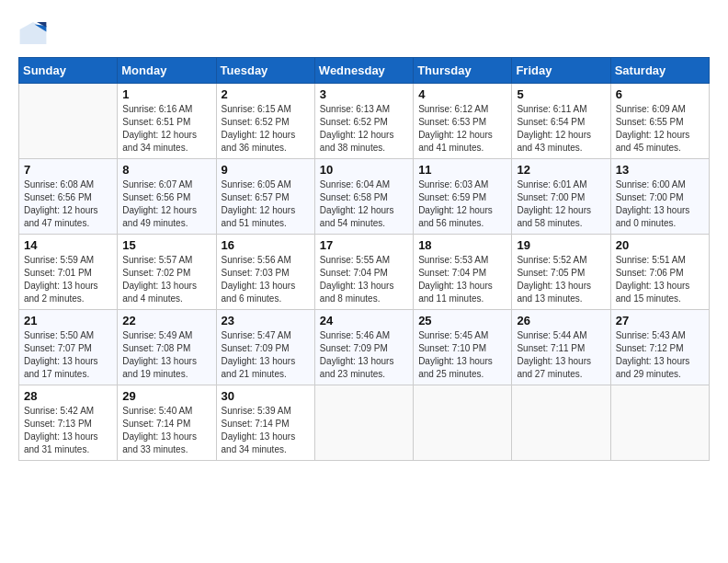 The height and width of the screenshot is (563, 728). I want to click on day-info: Sunrise: 5:53 AM Sunset: 7:04 PM Dayligh…, so click(462, 280).